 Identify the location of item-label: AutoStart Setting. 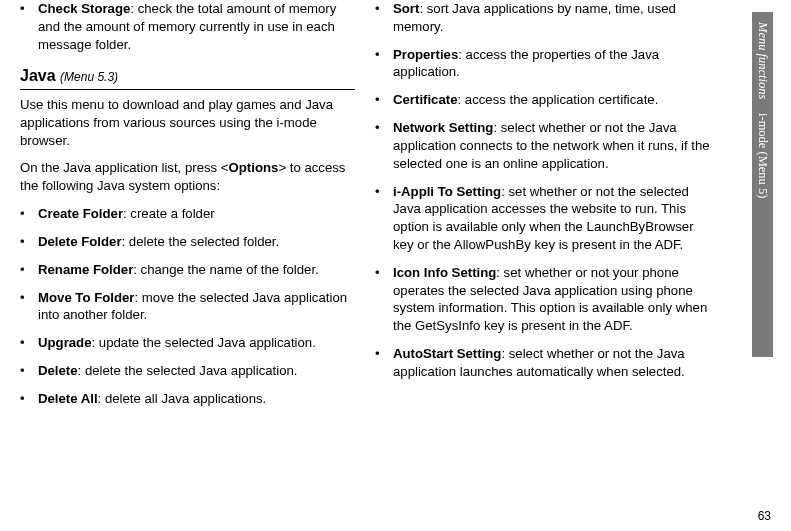
(447, 354).